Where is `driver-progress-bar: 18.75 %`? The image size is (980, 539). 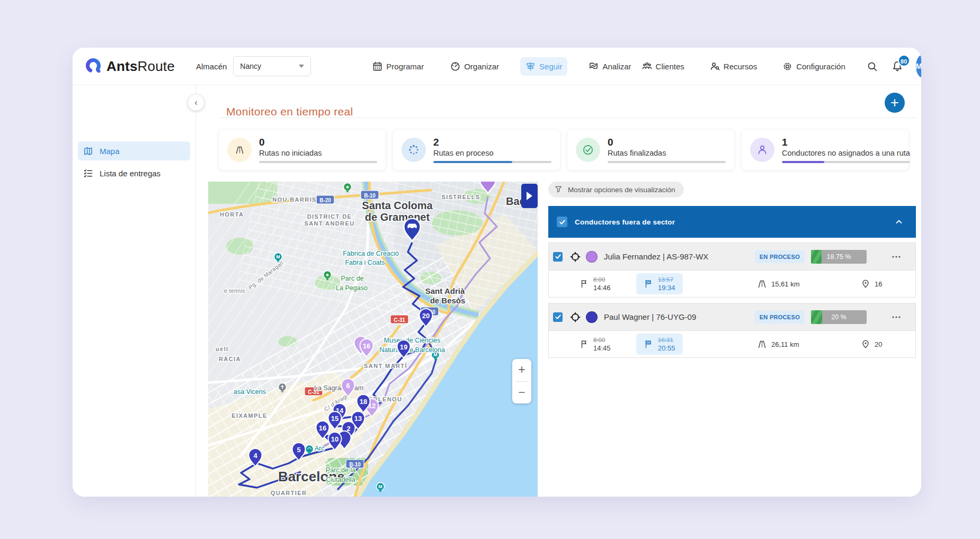 driver-progress-bar: 18.75 % is located at coordinates (839, 257).